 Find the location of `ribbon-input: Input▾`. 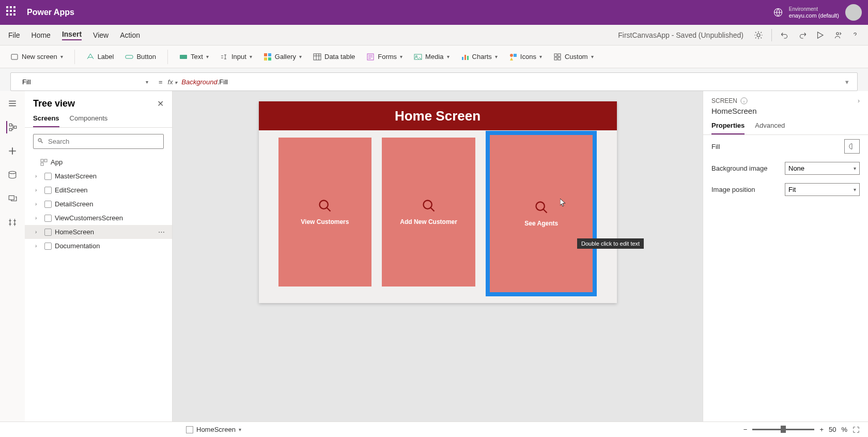

ribbon-input: Input▾ is located at coordinates (236, 57).